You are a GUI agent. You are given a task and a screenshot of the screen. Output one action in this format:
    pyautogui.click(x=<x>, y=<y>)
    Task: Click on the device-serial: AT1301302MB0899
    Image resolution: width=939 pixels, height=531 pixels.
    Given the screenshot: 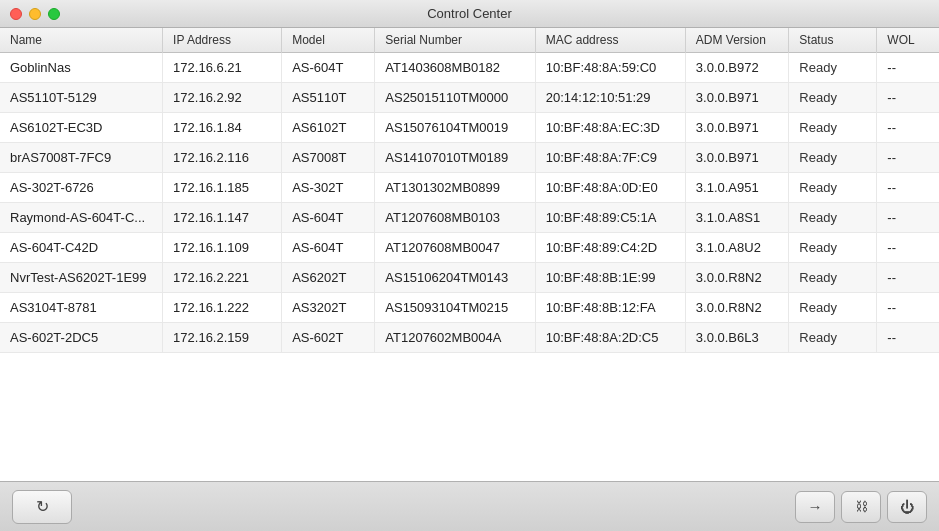 What is the action you would take?
    pyautogui.click(x=455, y=188)
    